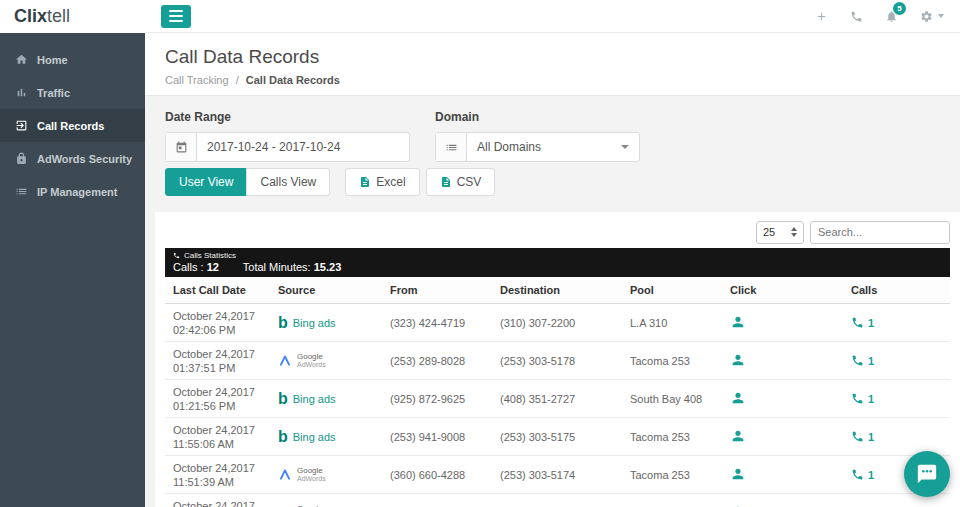  I want to click on calls-statistics-title-row: Calls Statistics, so click(558, 256).